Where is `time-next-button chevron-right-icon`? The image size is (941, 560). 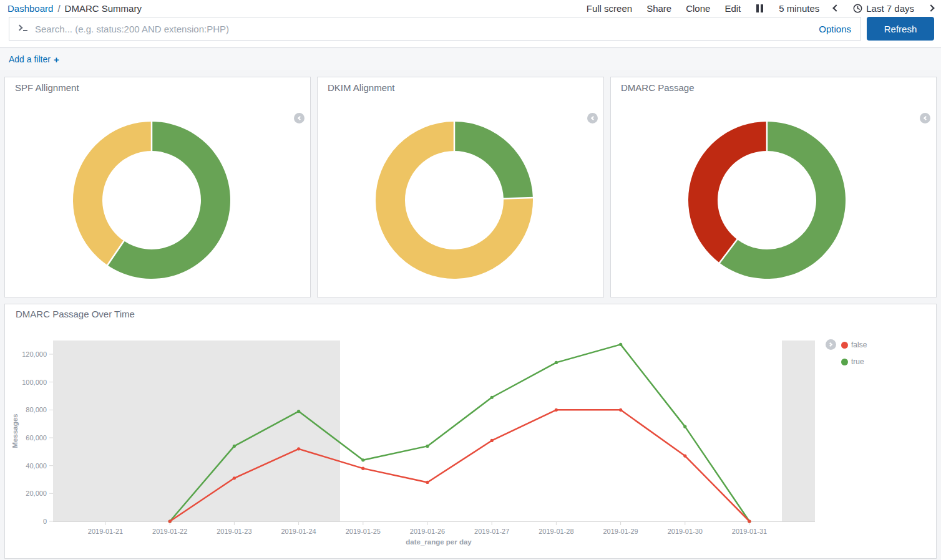
time-next-button chevron-right-icon is located at coordinates (931, 7).